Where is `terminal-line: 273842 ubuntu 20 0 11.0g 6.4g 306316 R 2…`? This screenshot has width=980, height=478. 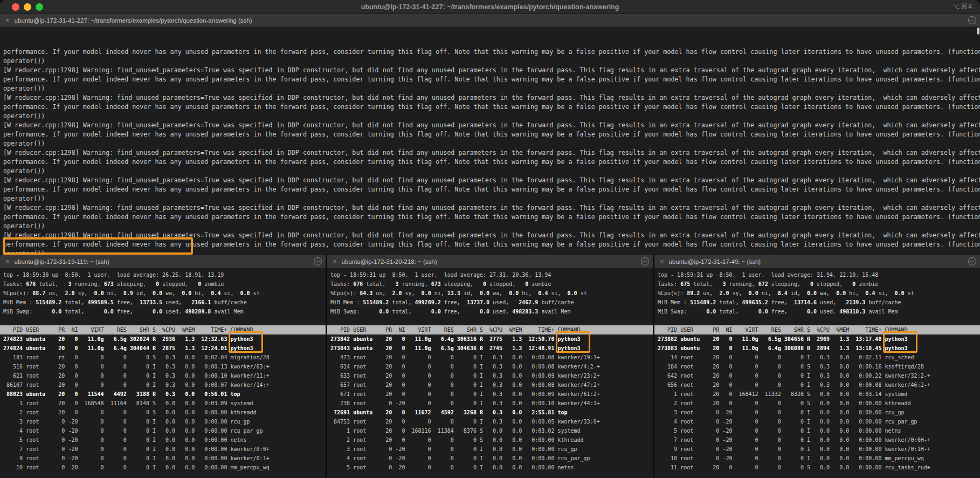
terminal-line: 273842 ubuntu 20 0 11.0g 6.4g 306316 R 2… is located at coordinates (490, 339).